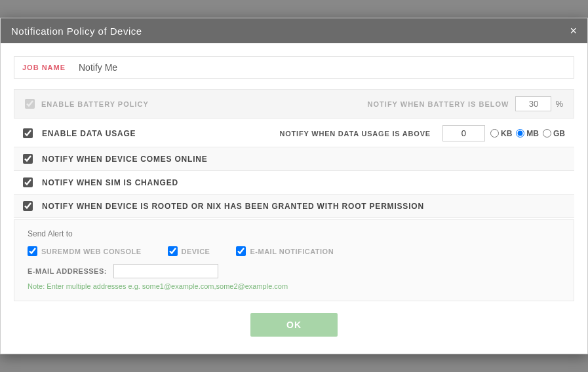 The height and width of the screenshot is (372, 588). Describe the element at coordinates (323, 67) in the screenshot. I see `job-name-input` at that location.